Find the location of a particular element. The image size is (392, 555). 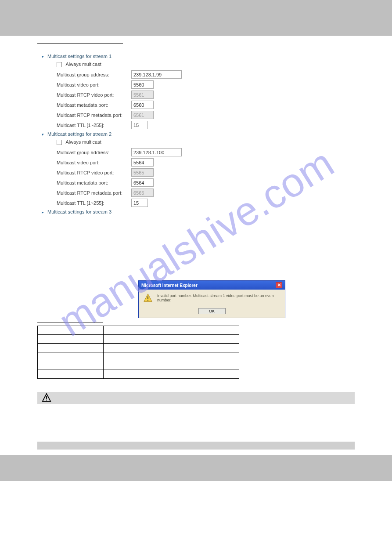

stream-2-rtcp-metadata-port-row: Multicast RTCP metadata port: is located at coordinates (198, 192).